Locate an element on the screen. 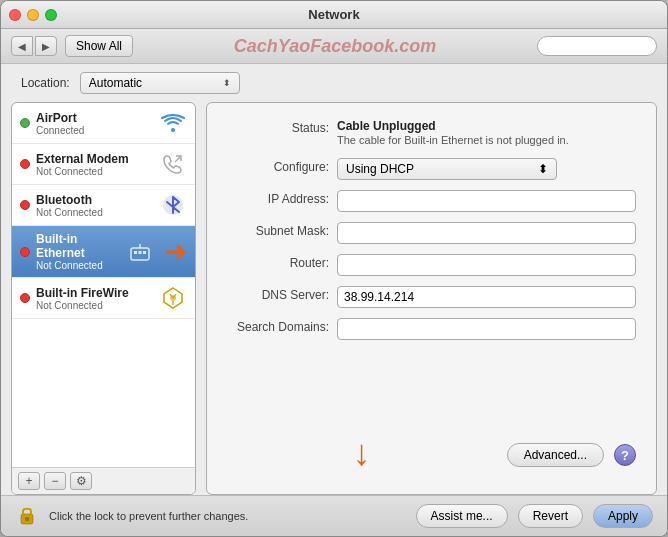 Image resolution: width=668 pixels, height=537 pixels. lock-icon is located at coordinates (27, 516).